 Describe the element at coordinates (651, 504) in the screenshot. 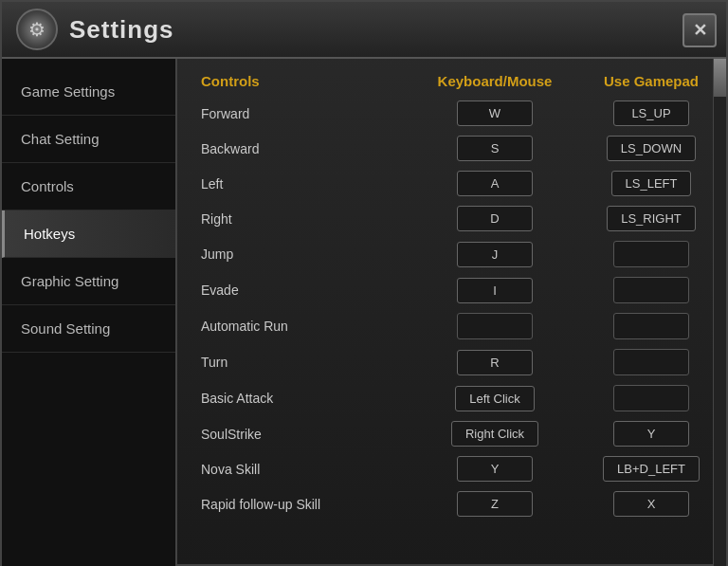

I see `gamepad-key-button: X` at that location.